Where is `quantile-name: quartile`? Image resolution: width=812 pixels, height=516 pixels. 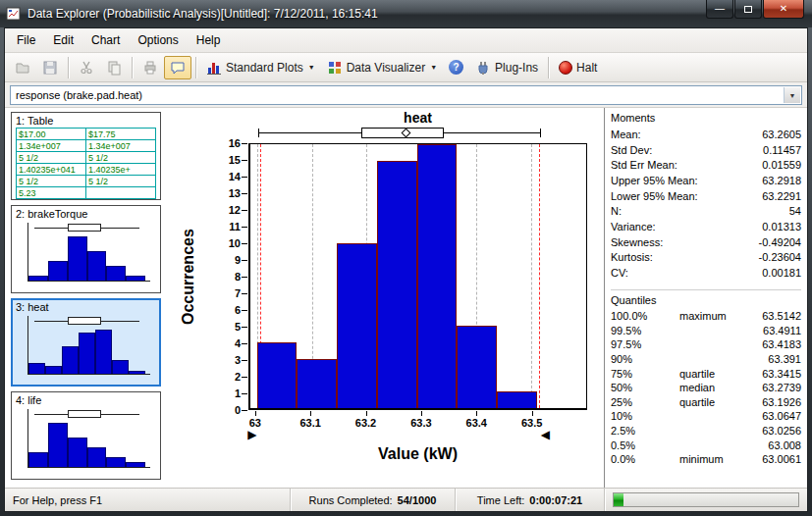
quantile-name: quartile is located at coordinates (721, 402).